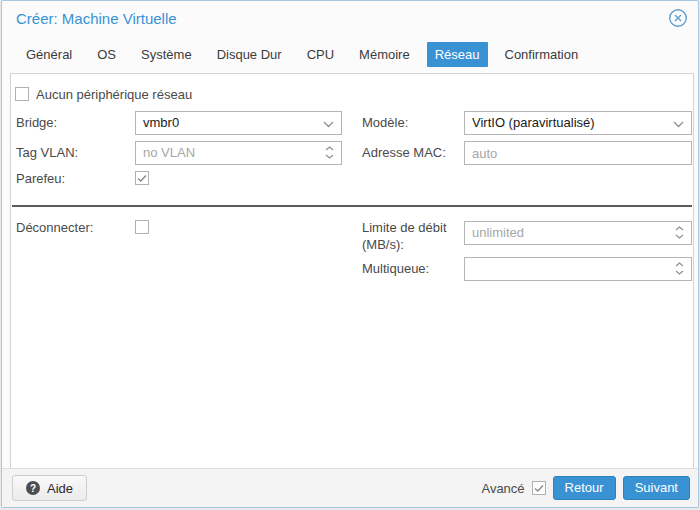  Describe the element at coordinates (238, 153) in the screenshot. I see `vlan-spinner: no VLAN` at that location.